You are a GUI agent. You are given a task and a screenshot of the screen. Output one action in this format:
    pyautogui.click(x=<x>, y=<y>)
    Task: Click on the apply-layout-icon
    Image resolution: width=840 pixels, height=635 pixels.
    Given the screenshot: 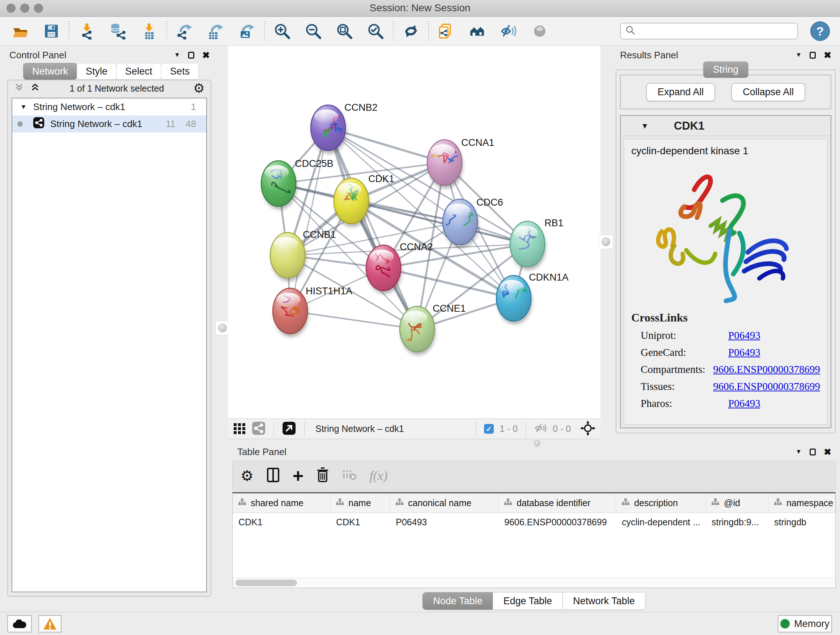 What is the action you would take?
    pyautogui.click(x=411, y=31)
    